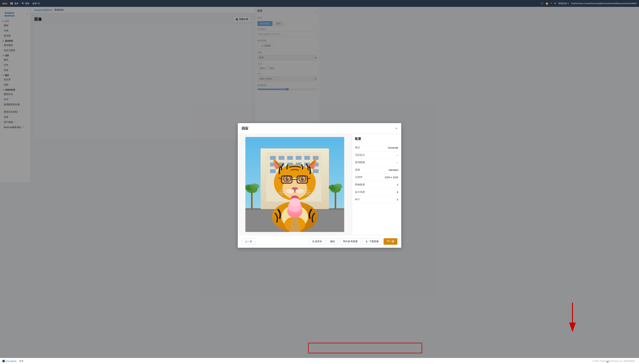  Describe the element at coordinates (279, 152) in the screenshot. I see `modal-dialog: 回应 ×` at that location.